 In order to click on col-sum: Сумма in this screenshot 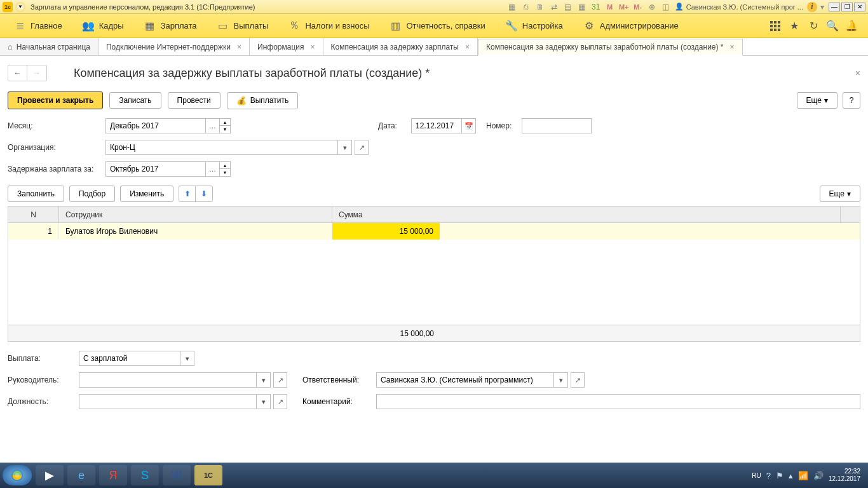, I will do `click(587, 215)`.